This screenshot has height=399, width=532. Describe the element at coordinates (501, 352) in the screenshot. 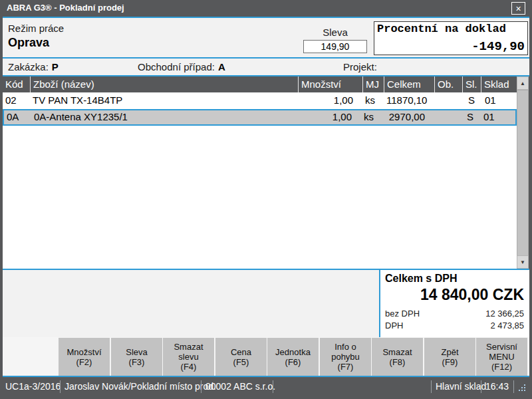

I see `button-label: Servisní MENU` at that location.